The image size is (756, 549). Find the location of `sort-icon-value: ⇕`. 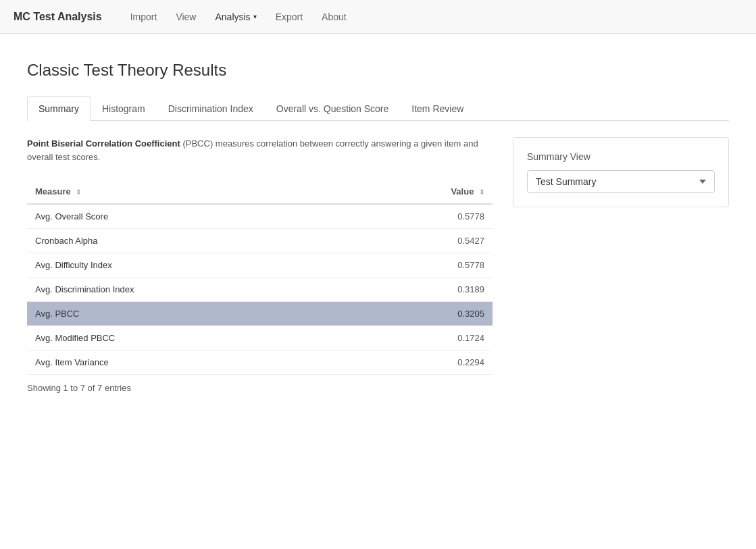

sort-icon-value: ⇕ is located at coordinates (482, 192).